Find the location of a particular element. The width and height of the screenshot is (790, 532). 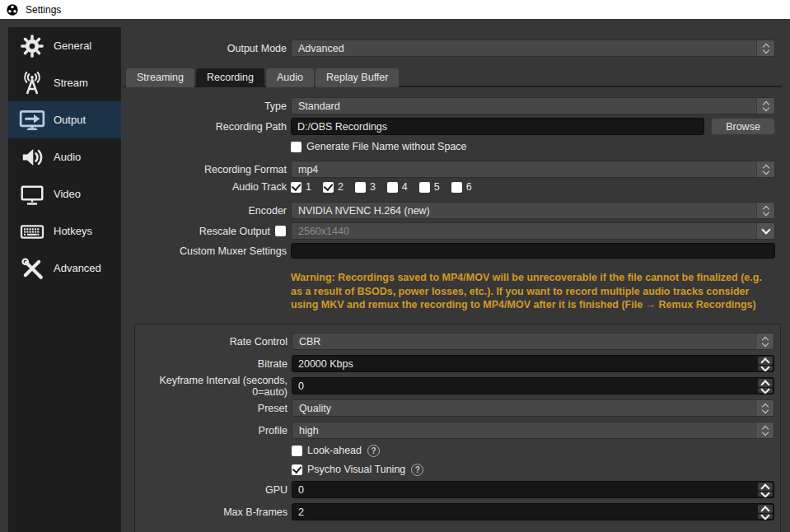

chevron-down-icon is located at coordinates (765, 231).